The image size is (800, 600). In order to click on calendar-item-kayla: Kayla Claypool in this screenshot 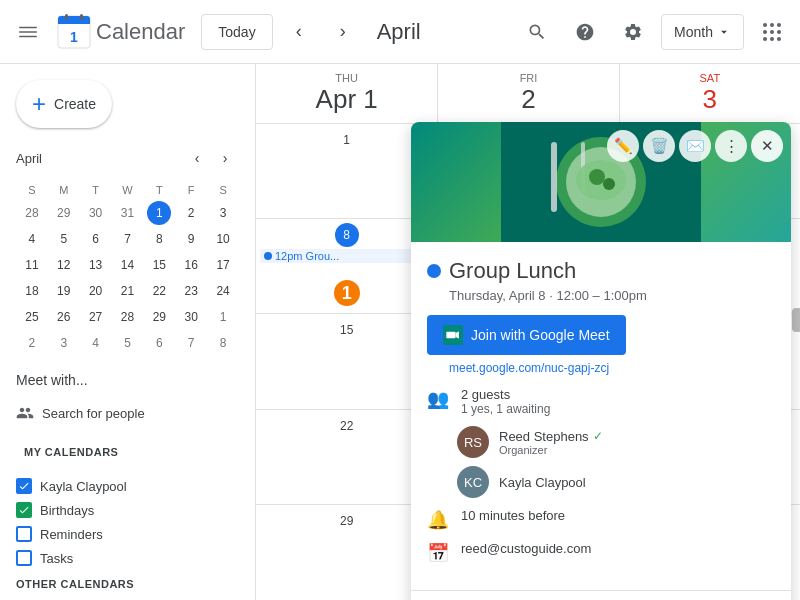, I will do `click(128, 486)`.